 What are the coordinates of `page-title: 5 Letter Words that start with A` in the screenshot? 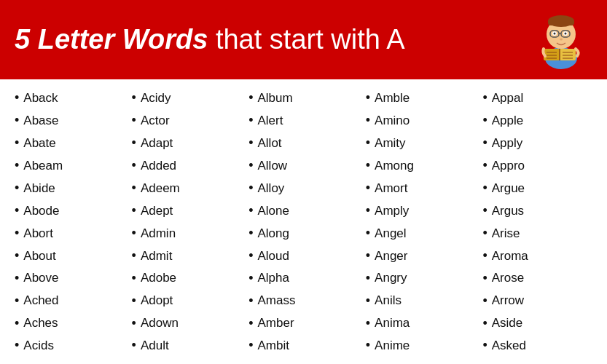 It's located at (210, 40).